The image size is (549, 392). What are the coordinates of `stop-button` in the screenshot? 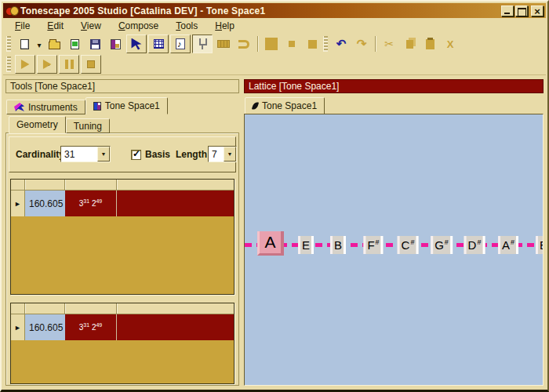 It's located at (91, 64).